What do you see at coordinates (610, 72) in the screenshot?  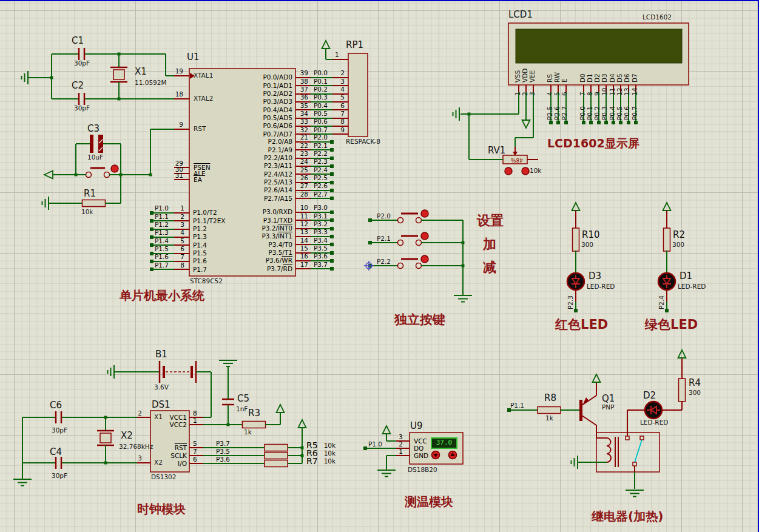 I see `lcd-data-pin-names: D0D1D2D3D4D5D6D7` at bounding box center [610, 72].